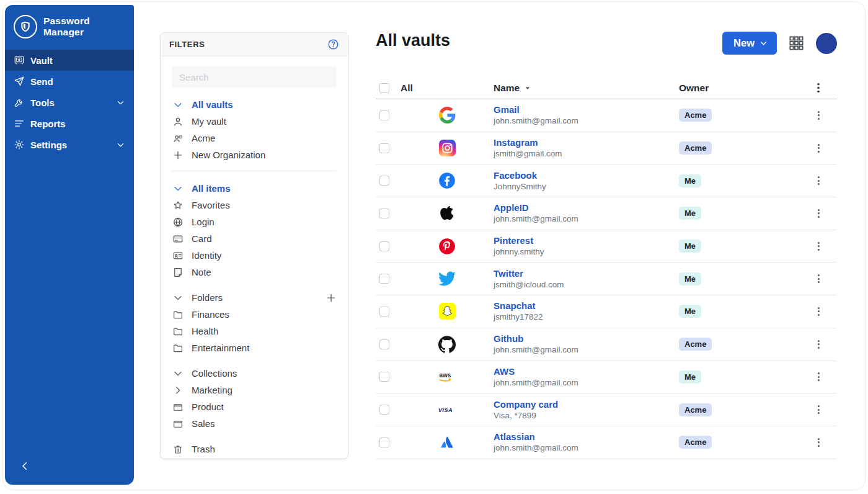 The height and width of the screenshot is (494, 868). I want to click on filter-section: All items Favorites Login Card Identity …, so click(254, 230).